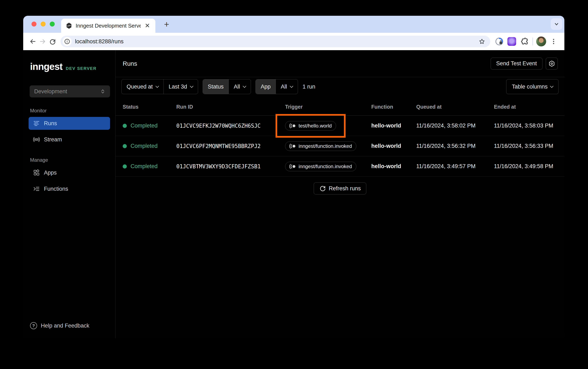 Image resolution: width=588 pixels, height=369 pixels. What do you see at coordinates (37, 173) in the screenshot?
I see `apps-icon` at bounding box center [37, 173].